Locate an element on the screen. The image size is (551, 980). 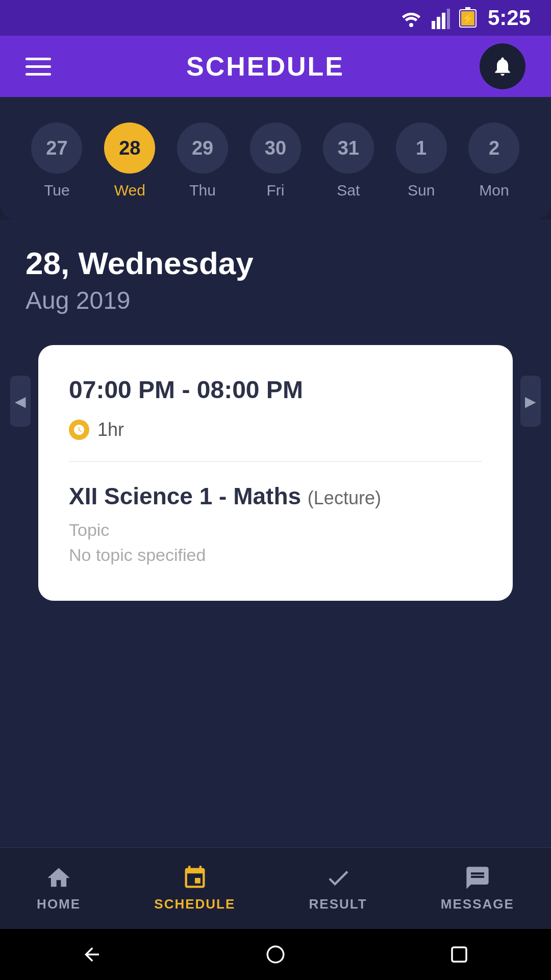
day-item-sat: 31 Sat is located at coordinates (348, 161).